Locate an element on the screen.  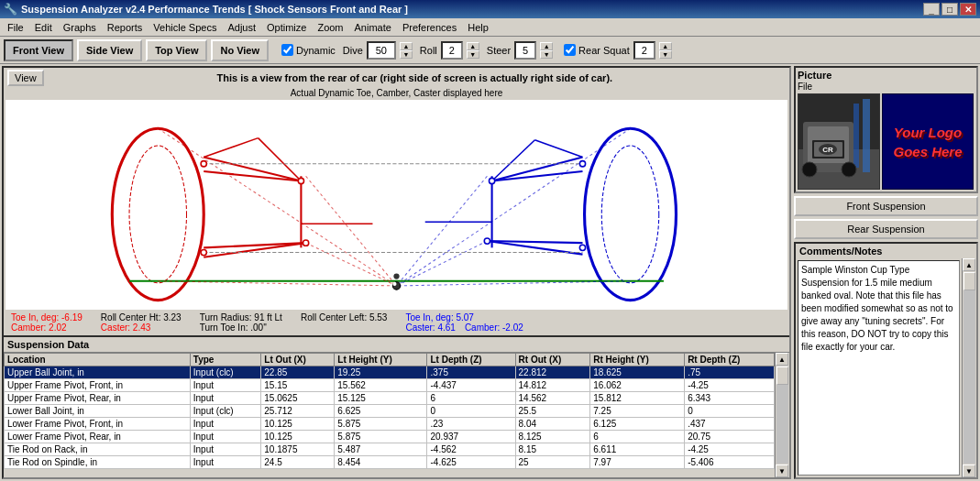
roll-down: ▼ is located at coordinates (473, 55).